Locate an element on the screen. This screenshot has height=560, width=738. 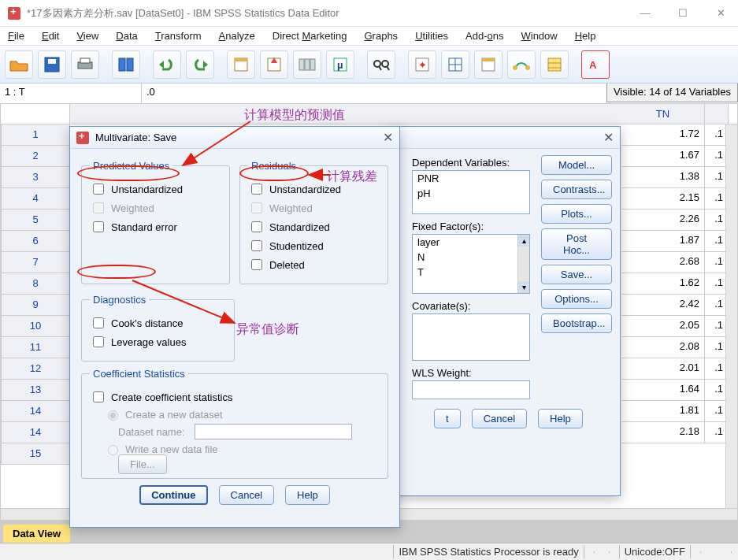
vertical-scrollbar is located at coordinates (731, 317).